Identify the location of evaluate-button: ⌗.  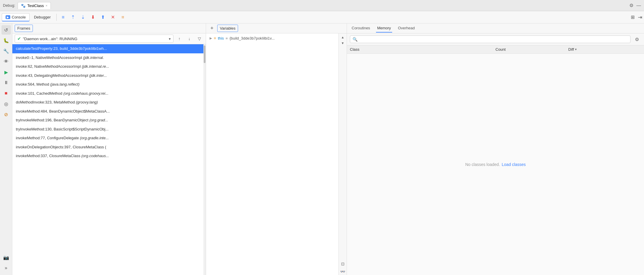
(123, 17).